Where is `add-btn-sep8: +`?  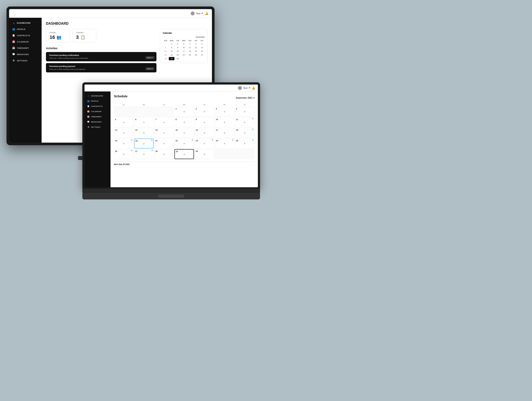
add-btn-sep8: + is located at coordinates (184, 122).